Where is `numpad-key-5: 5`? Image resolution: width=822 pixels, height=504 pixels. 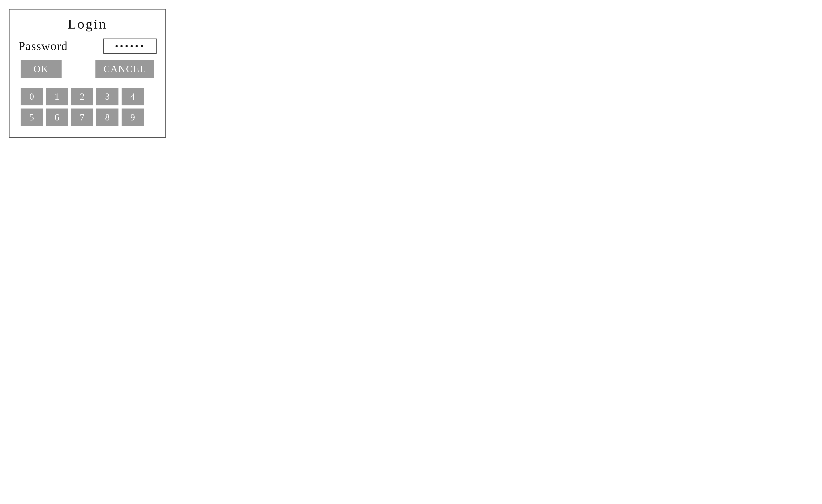 numpad-key-5: 5 is located at coordinates (32, 117).